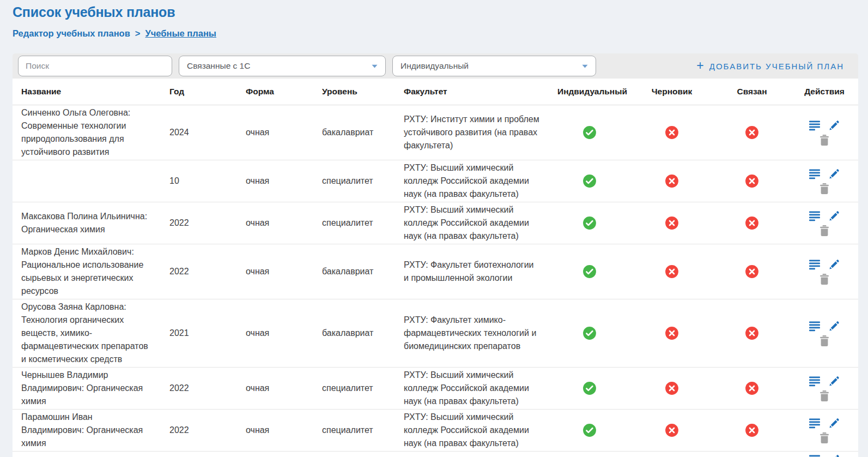 The height and width of the screenshot is (457, 868). I want to click on table-row: Марков Денис Михайлович: Рациональное ис…, so click(435, 272).